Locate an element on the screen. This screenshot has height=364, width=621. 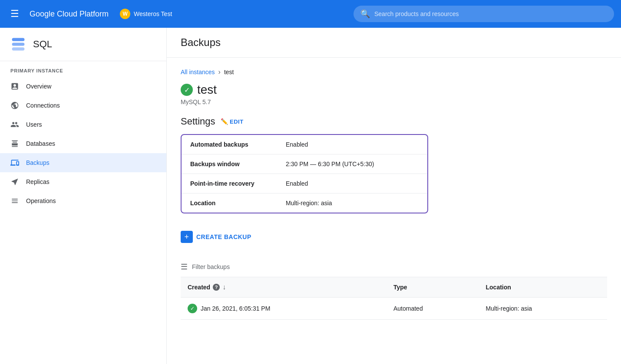
sidebar-item-connections: Connections is located at coordinates (83, 105).